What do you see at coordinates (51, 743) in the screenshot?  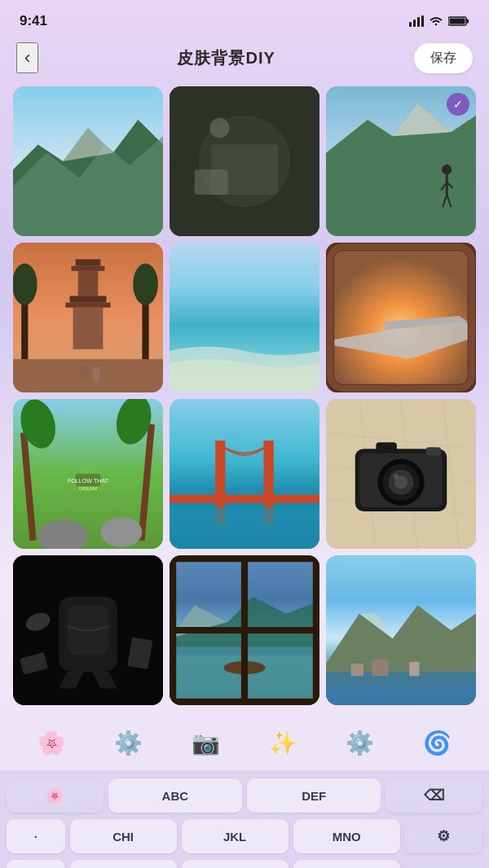 I see `sticker-item-1: 🌸` at bounding box center [51, 743].